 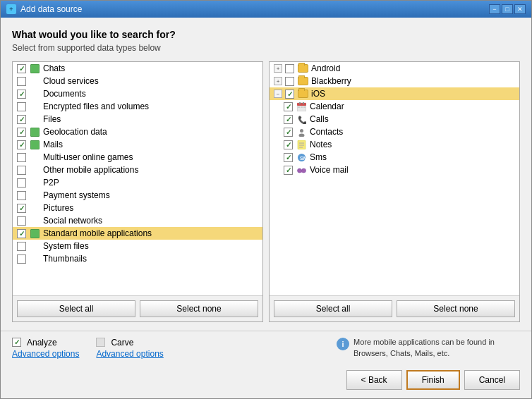 What do you see at coordinates (21, 209) in the screenshot?
I see `checkbox-pictures` at bounding box center [21, 209].